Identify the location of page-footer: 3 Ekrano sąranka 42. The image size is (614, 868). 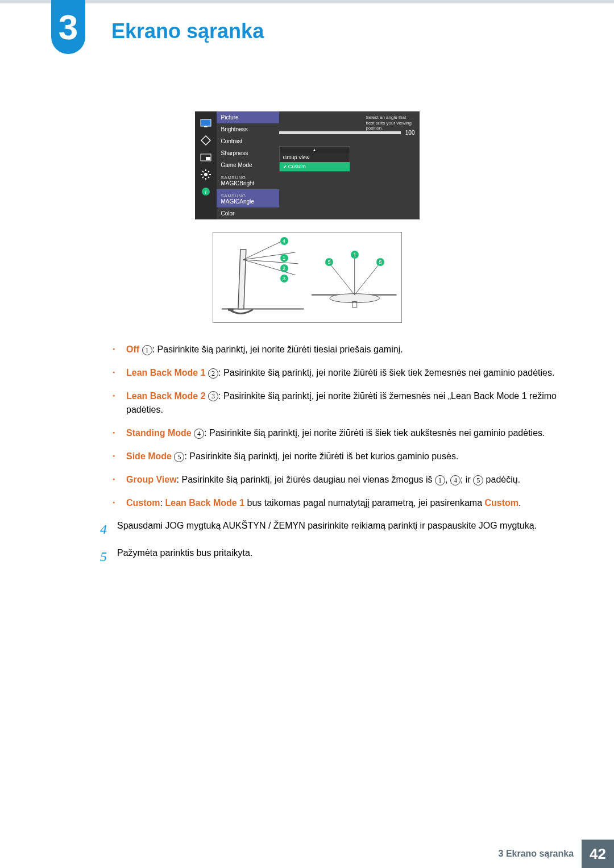
(556, 854).